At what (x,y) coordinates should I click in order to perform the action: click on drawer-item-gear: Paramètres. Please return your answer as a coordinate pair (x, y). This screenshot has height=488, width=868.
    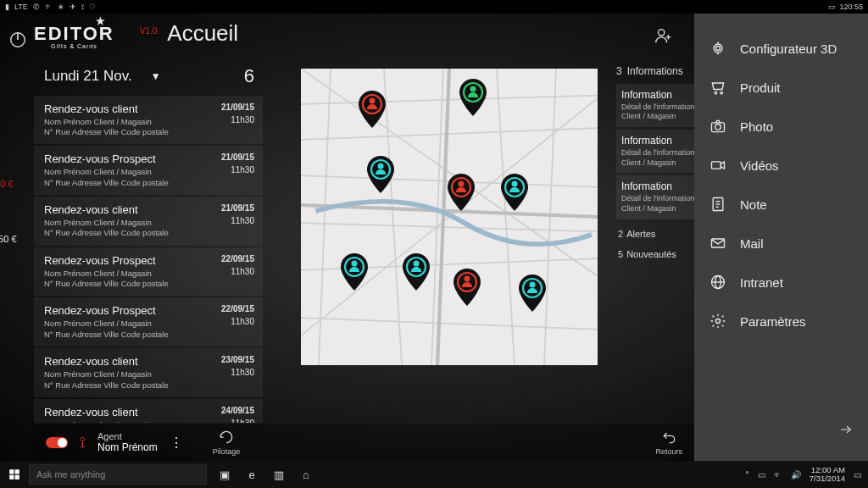
    Looking at the image, I should click on (782, 321).